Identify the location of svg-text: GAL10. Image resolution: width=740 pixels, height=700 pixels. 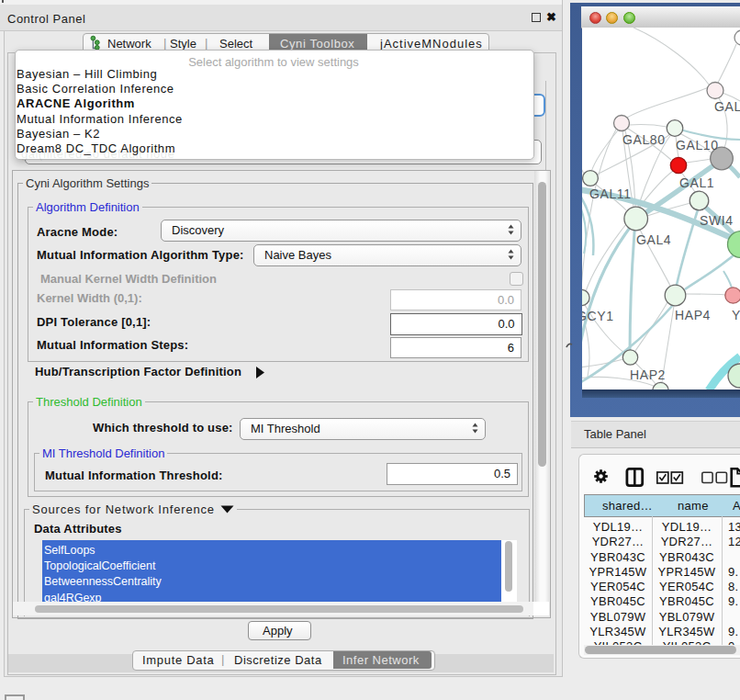
(698, 145).